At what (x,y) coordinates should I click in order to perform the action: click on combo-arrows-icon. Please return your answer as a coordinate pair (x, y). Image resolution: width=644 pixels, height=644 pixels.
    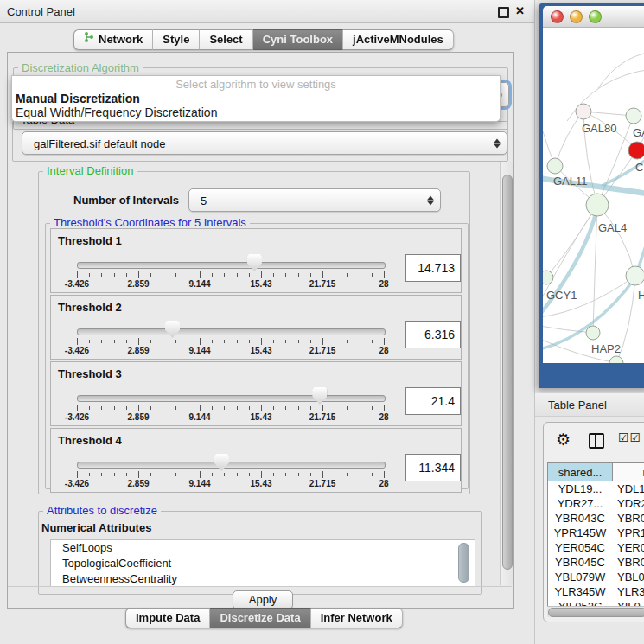
    Looking at the image, I should click on (497, 143).